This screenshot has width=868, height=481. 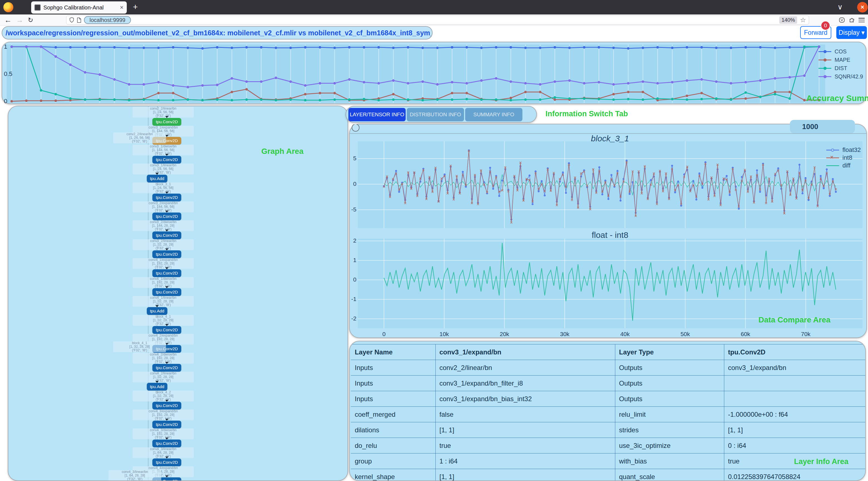 I want to click on accuracy-chart, so click(x=434, y=73).